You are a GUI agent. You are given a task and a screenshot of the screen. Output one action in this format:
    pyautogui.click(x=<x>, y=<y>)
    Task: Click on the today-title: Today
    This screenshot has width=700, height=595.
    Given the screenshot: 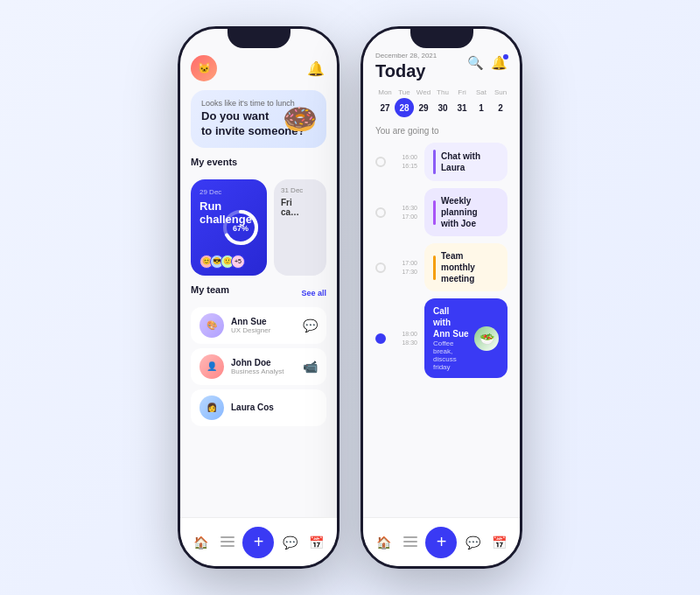 What is the action you would take?
    pyautogui.click(x=406, y=72)
    